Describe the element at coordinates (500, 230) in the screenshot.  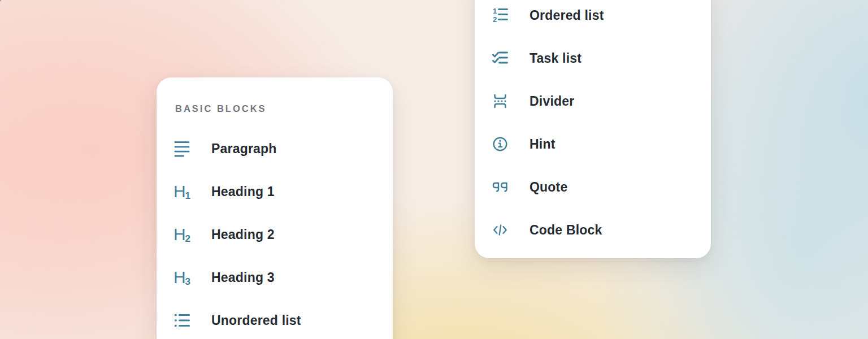
I see `code-block-icon` at that location.